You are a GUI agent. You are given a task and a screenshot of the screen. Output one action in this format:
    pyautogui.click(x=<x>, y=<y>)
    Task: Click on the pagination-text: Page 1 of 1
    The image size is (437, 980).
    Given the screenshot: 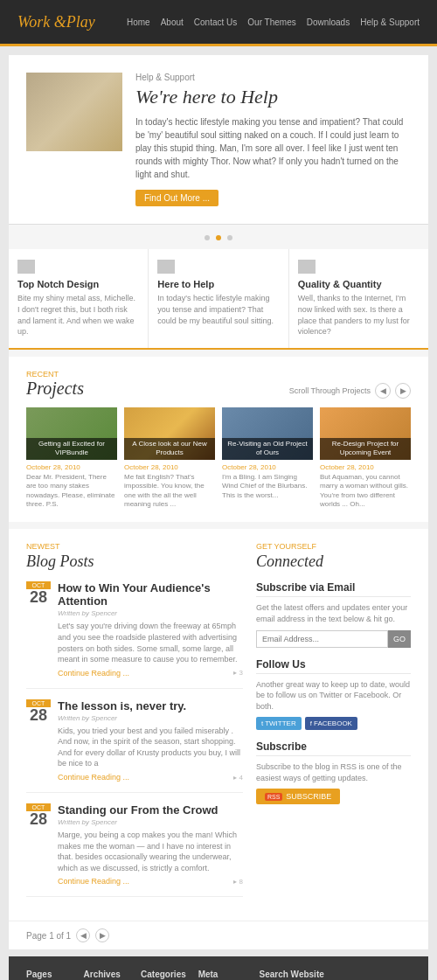 What is the action you would take?
    pyautogui.click(x=49, y=935)
    